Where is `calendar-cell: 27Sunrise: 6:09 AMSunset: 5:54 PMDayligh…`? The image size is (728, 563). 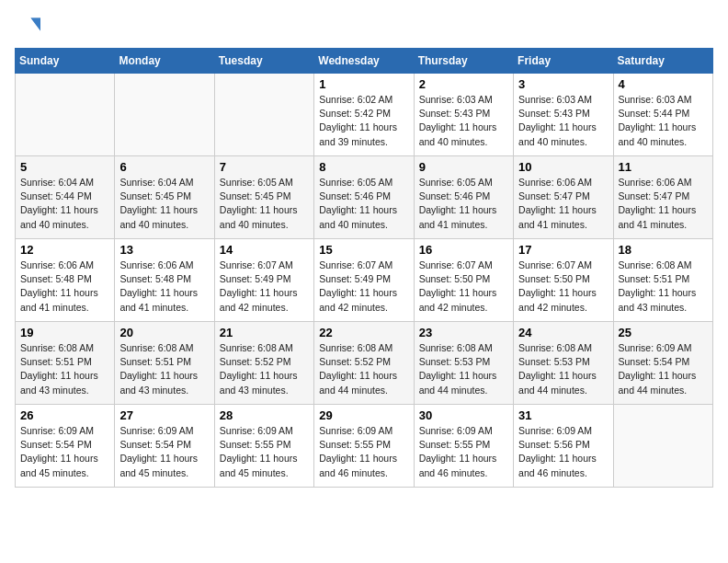 calendar-cell: 27Sunrise: 6:09 AMSunset: 5:54 PMDayligh… is located at coordinates (165, 446).